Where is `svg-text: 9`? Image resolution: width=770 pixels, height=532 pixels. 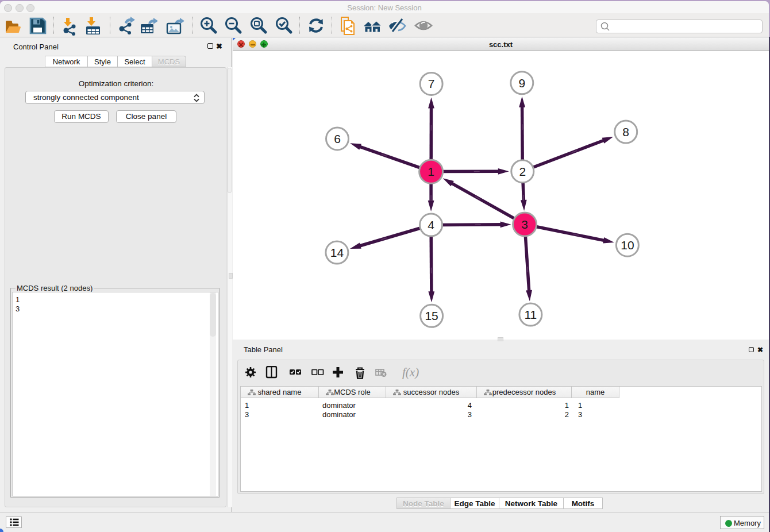
svg-text: 9 is located at coordinates (522, 83).